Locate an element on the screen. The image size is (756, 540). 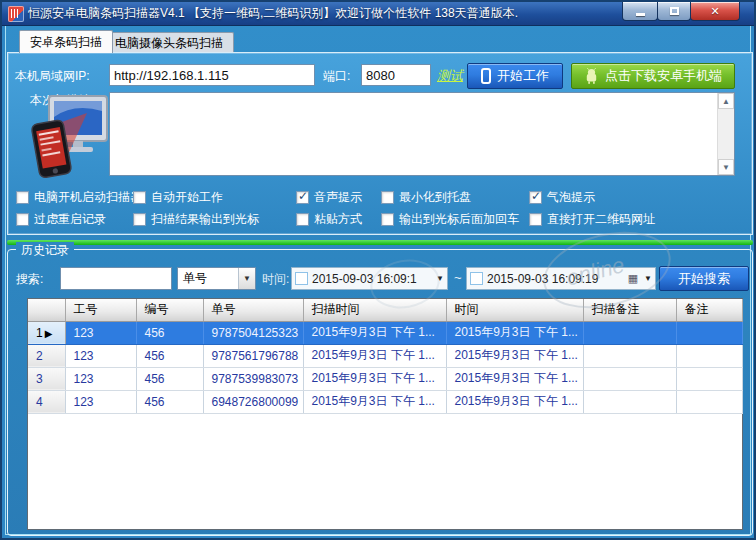
option-balloon-tip: 气泡提示 is located at coordinates (562, 198).